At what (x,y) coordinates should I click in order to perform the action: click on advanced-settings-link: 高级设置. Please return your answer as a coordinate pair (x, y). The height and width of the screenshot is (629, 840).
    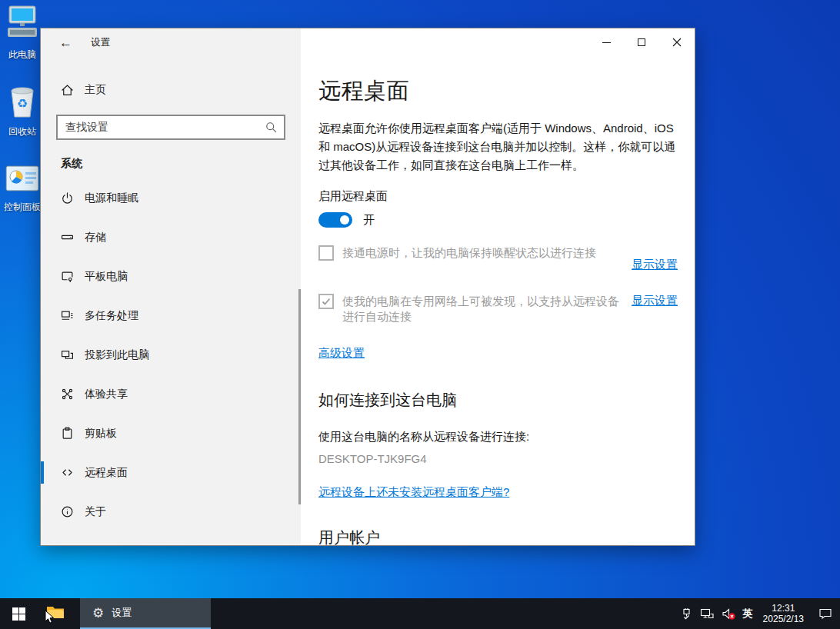
    Looking at the image, I should click on (342, 354).